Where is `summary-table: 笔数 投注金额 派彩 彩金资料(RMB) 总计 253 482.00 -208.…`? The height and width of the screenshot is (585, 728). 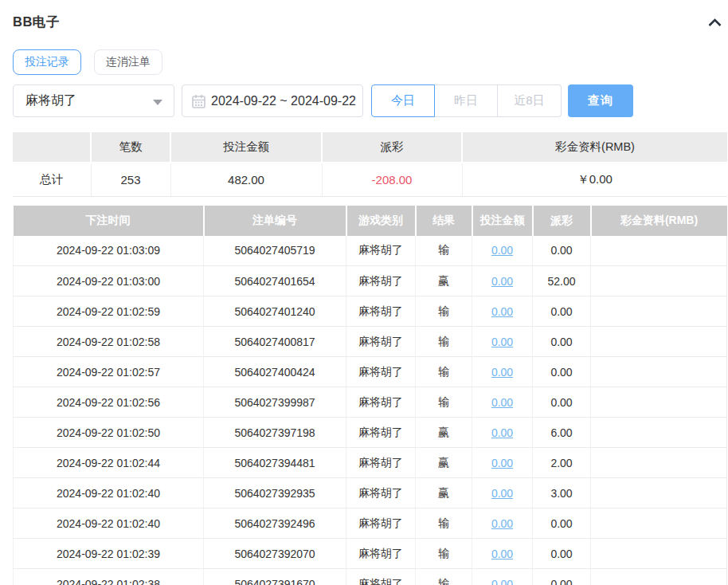
summary-table: 笔数 投注金额 派彩 彩金资料(RMB) 总计 253 482.00 -208.… is located at coordinates (370, 164).